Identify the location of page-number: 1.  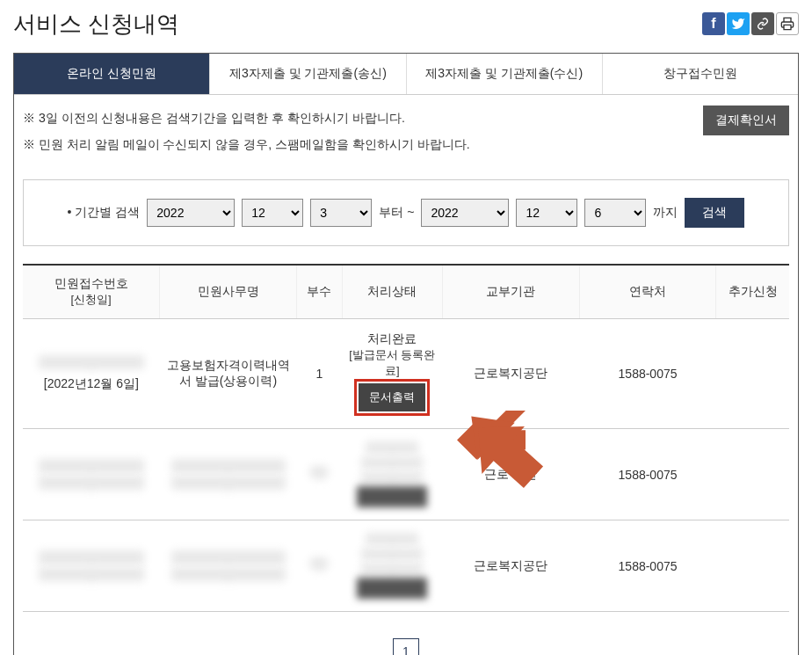
(406, 647).